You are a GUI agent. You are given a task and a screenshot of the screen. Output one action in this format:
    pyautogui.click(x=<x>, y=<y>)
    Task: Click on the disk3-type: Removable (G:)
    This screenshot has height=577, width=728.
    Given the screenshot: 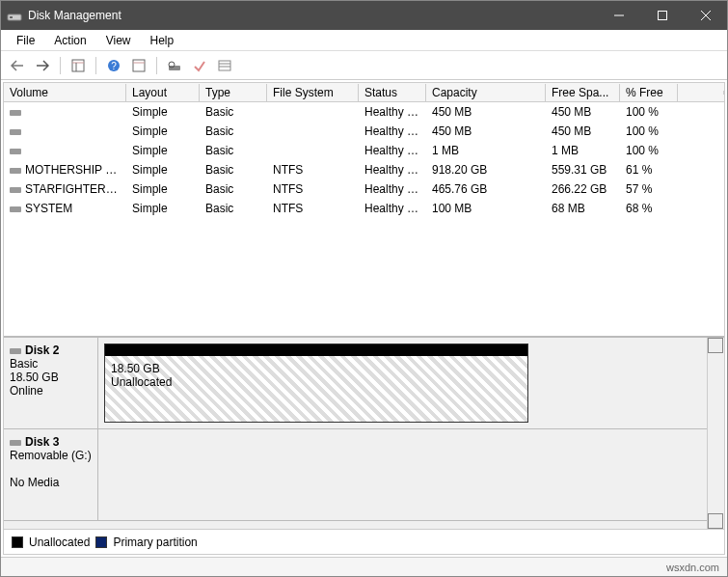 What is the action you would take?
    pyautogui.click(x=50, y=455)
    